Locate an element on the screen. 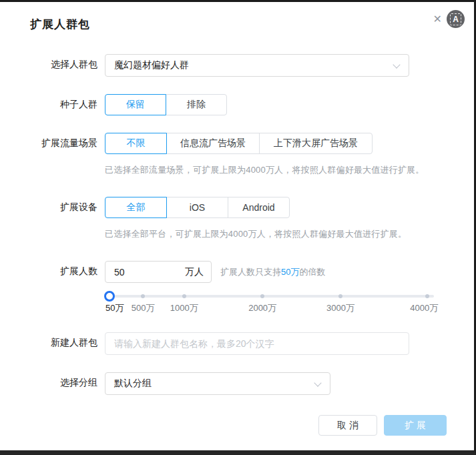 Image resolution: width=476 pixels, height=455 pixels. row-new-package: 新建人群包 is located at coordinates (237, 344).